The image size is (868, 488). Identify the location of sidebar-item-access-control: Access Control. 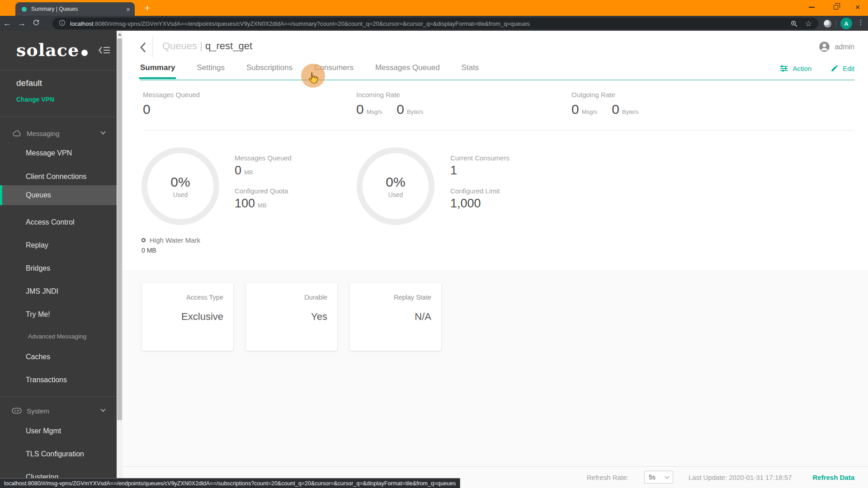
(50, 222).